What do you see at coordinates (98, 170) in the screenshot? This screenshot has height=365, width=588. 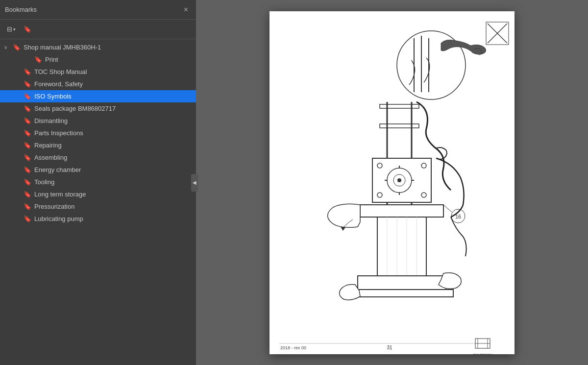 I see `bookmark-item-energy: 🔖Energy chamber` at bounding box center [98, 170].